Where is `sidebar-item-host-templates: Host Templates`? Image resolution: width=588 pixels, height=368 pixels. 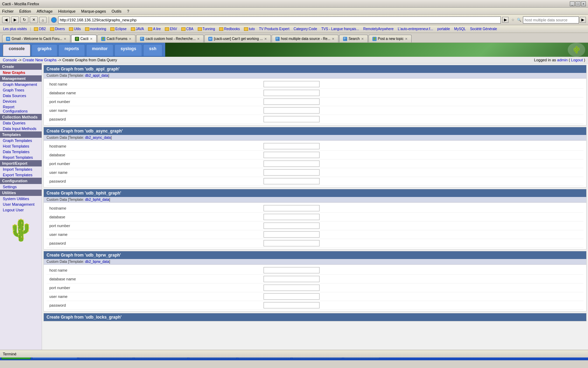 sidebar-item-host-templates: Host Templates is located at coordinates (21, 146).